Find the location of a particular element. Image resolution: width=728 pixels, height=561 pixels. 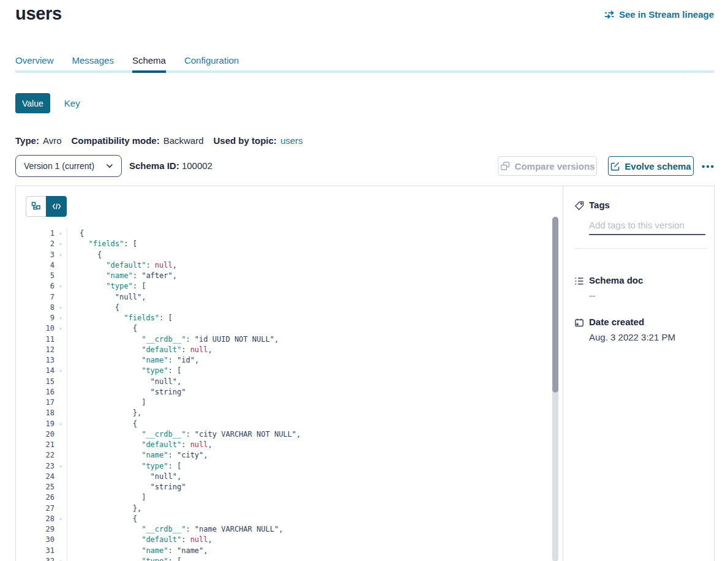

line-number: 2 is located at coordinates (36, 244).